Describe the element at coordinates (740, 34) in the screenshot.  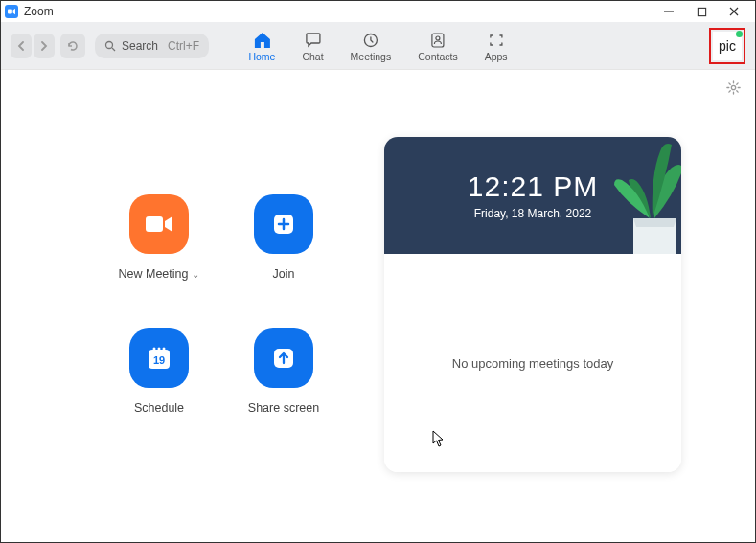
I see `status-indicator` at that location.